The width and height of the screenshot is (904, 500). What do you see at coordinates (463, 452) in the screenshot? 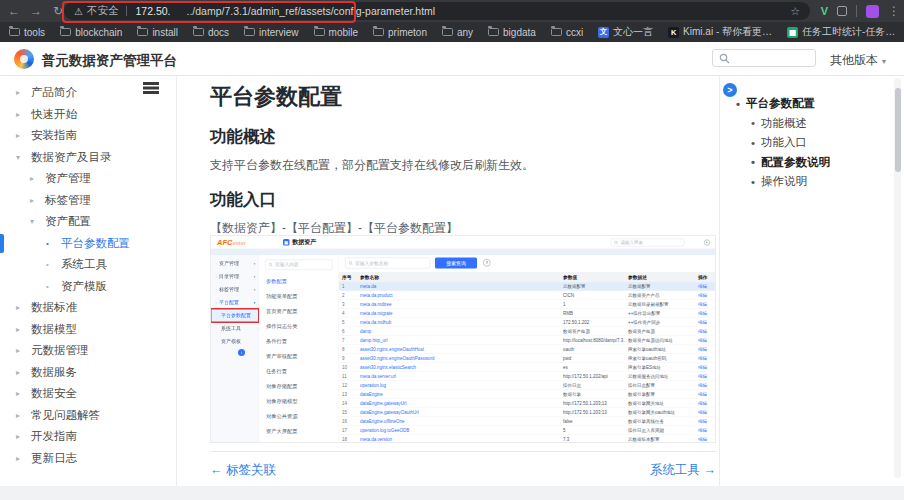
I see `pager-divider` at bounding box center [463, 452].